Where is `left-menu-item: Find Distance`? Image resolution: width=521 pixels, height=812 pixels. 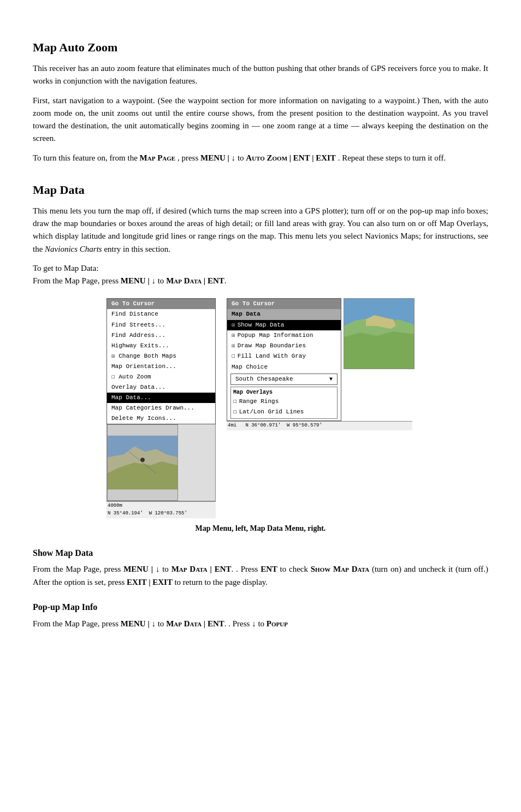
left-menu-item: Find Distance is located at coordinates (161, 315).